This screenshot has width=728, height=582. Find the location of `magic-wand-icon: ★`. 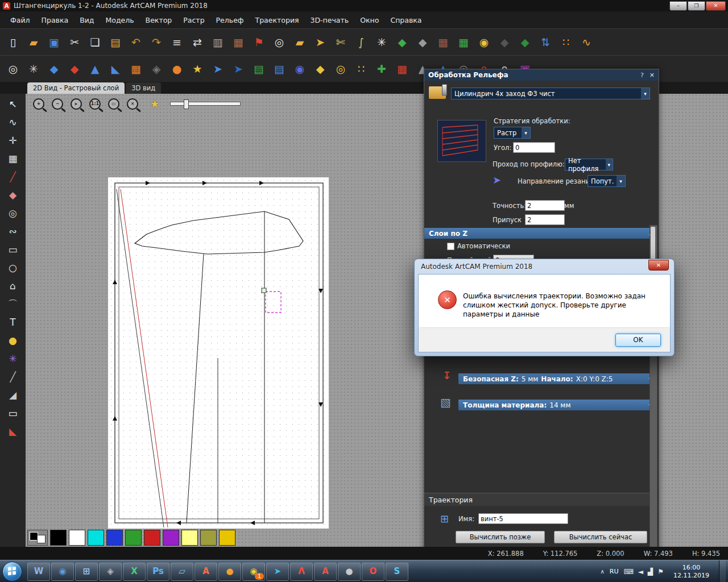

magic-wand-icon: ★ is located at coordinates (155, 103).